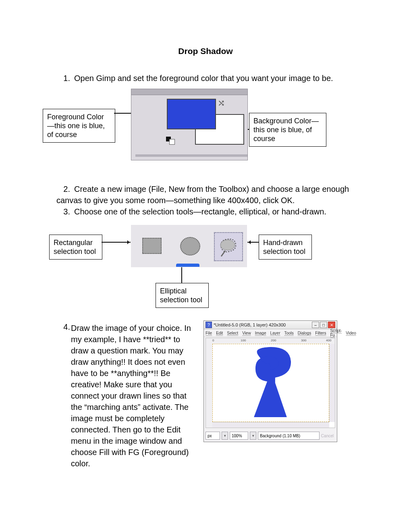  What do you see at coordinates (271, 383) in the screenshot?
I see `canvas` at bounding box center [271, 383].